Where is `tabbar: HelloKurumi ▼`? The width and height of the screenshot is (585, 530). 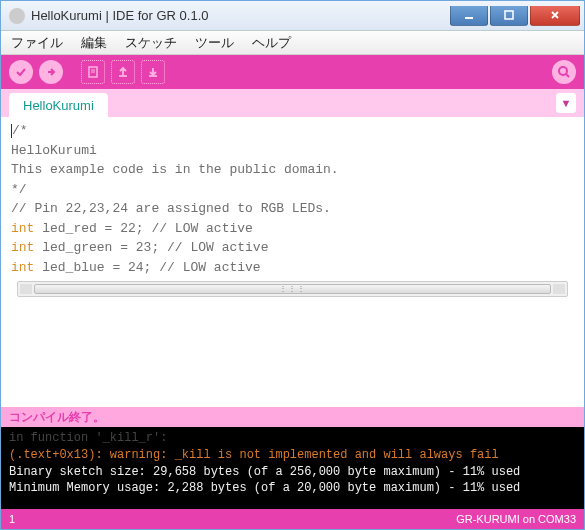 tabbar: HelloKurumi ▼ is located at coordinates (292, 103).